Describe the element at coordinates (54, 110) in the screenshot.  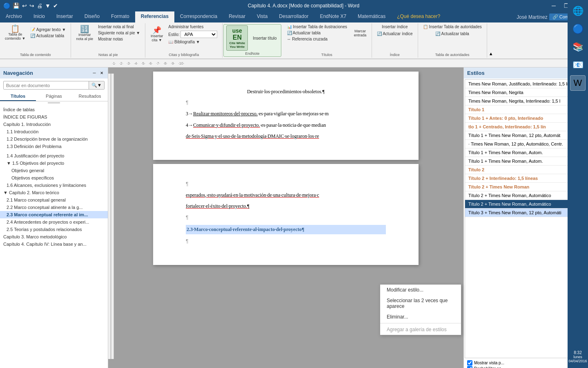
I see `nav-item-indice-tablas: Índice de tablas` at that location.